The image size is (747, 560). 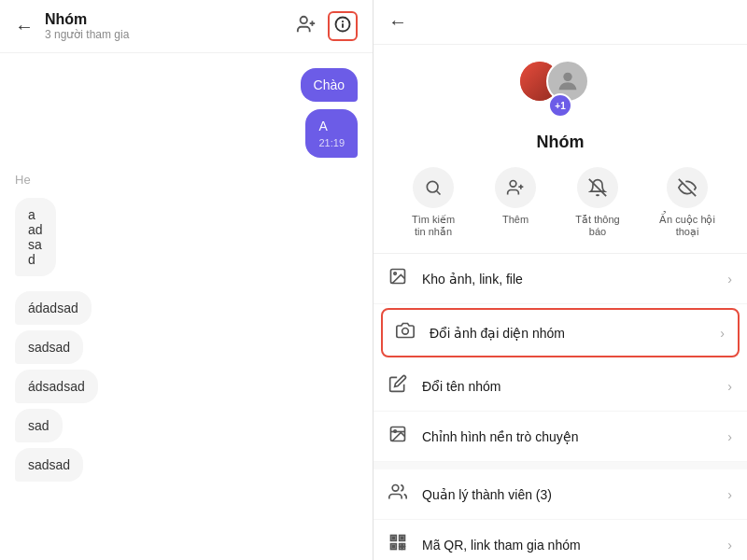 I want to click on menu-item-media: Kho ảnh, link, file ›, so click(x=560, y=279).